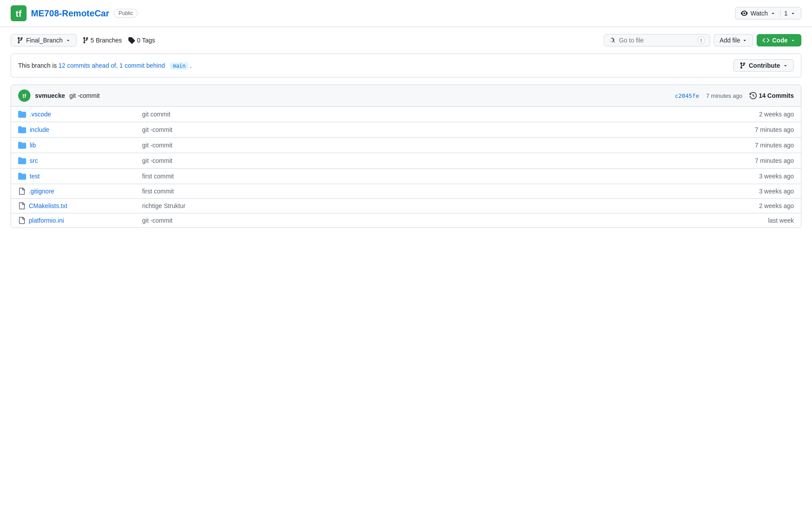 Image resolution: width=812 pixels, height=517 pixels. What do you see at coordinates (34, 161) in the screenshot?
I see `file-name: src` at bounding box center [34, 161].